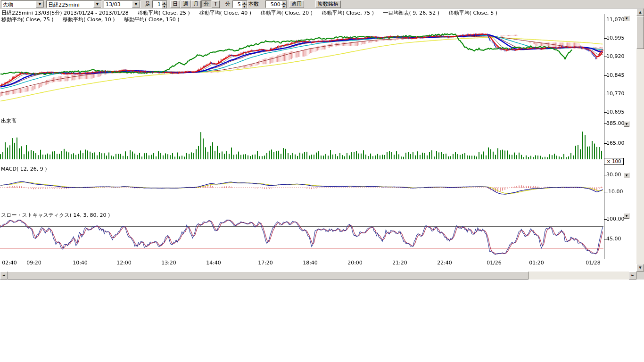  What do you see at coordinates (19, 4) in the screenshot?
I see `product-type-value: 先物` at bounding box center [19, 4].